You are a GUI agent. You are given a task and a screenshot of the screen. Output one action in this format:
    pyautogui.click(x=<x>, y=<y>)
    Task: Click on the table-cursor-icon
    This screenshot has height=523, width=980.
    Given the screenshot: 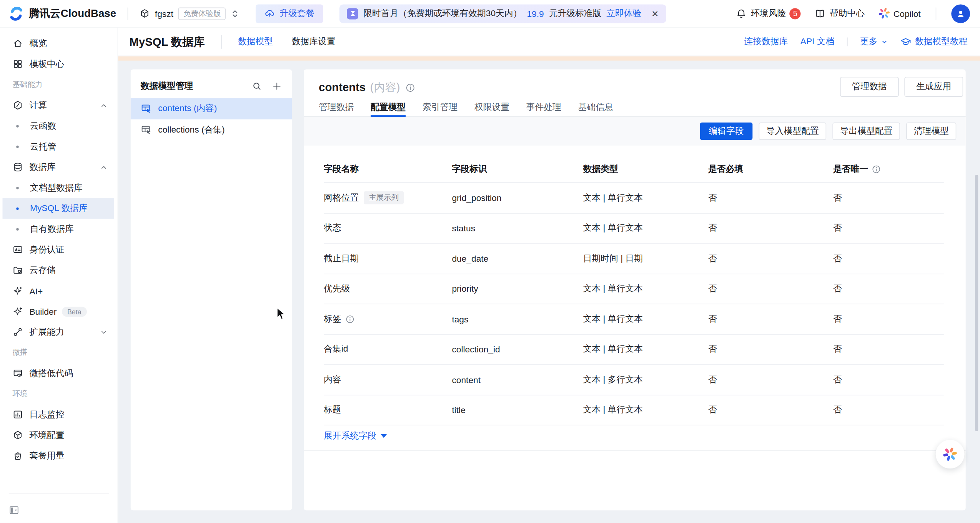 What is the action you would take?
    pyautogui.click(x=146, y=130)
    